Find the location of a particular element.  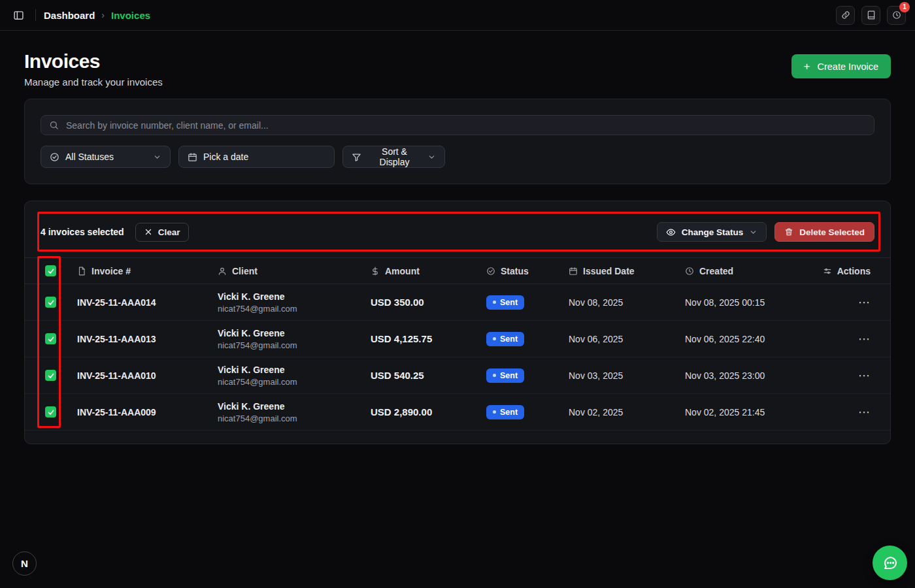

table-header-row: Invoice # Client Amount is located at coordinates (458, 271).